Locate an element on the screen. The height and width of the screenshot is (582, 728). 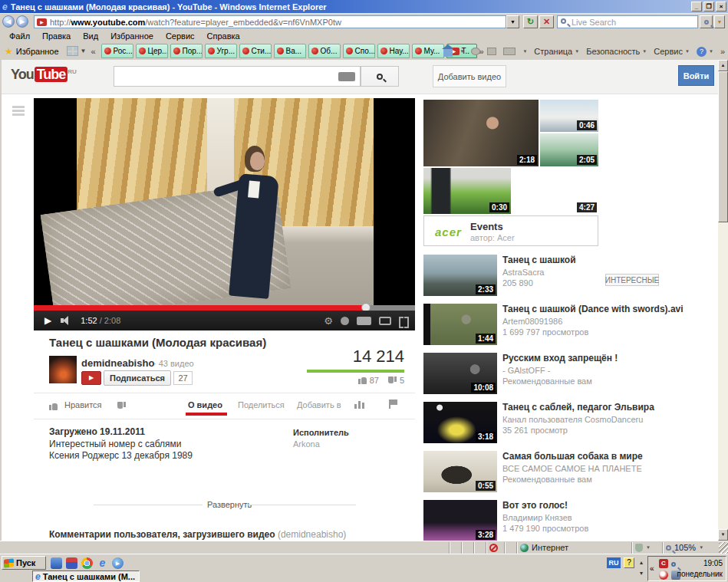
tab-add-to: Добавить в is located at coordinates (319, 405).